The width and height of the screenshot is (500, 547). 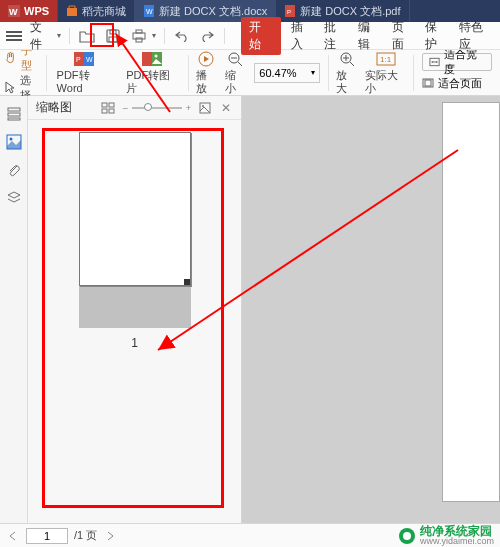 I want to click on layers-icon, so click(x=14, y=198).